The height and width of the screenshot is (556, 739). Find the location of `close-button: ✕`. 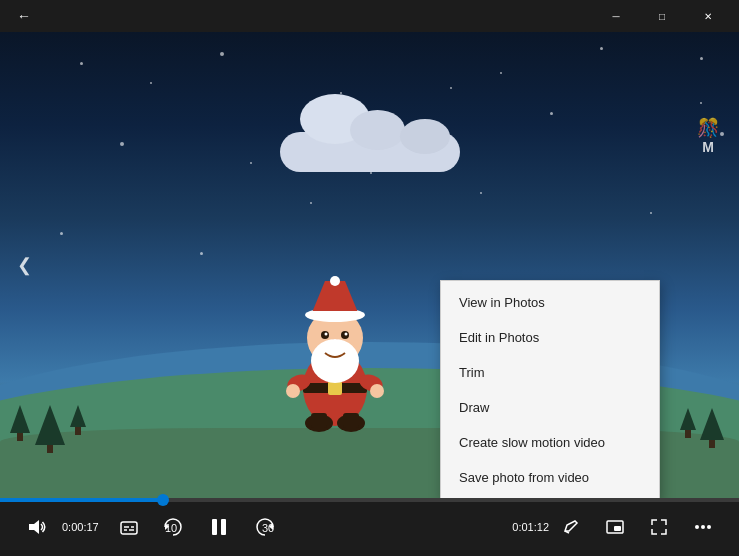

close-button: ✕ is located at coordinates (708, 16).